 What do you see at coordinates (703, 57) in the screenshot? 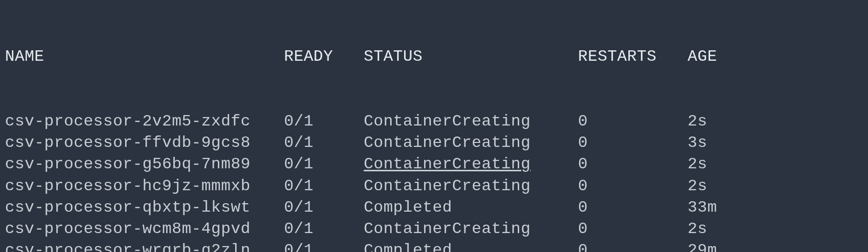
I see `header-age: AGE` at bounding box center [703, 57].